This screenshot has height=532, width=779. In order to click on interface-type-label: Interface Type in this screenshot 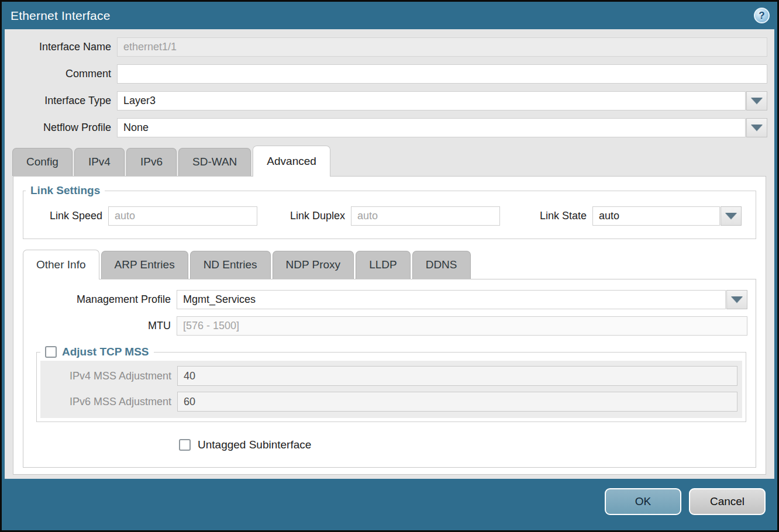, I will do `click(61, 101)`.